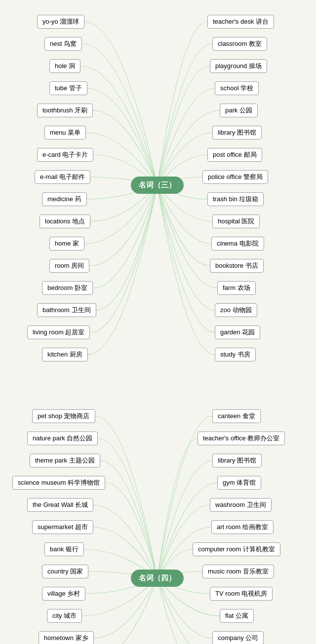 This screenshot has height=644, width=316. I want to click on vocab-node: art room 绘画教室, so click(242, 527).